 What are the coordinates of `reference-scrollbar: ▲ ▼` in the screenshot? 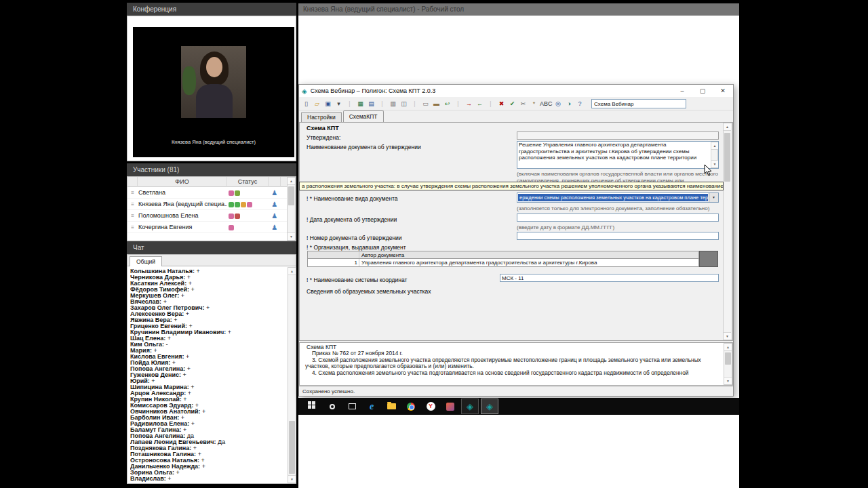 It's located at (728, 364).